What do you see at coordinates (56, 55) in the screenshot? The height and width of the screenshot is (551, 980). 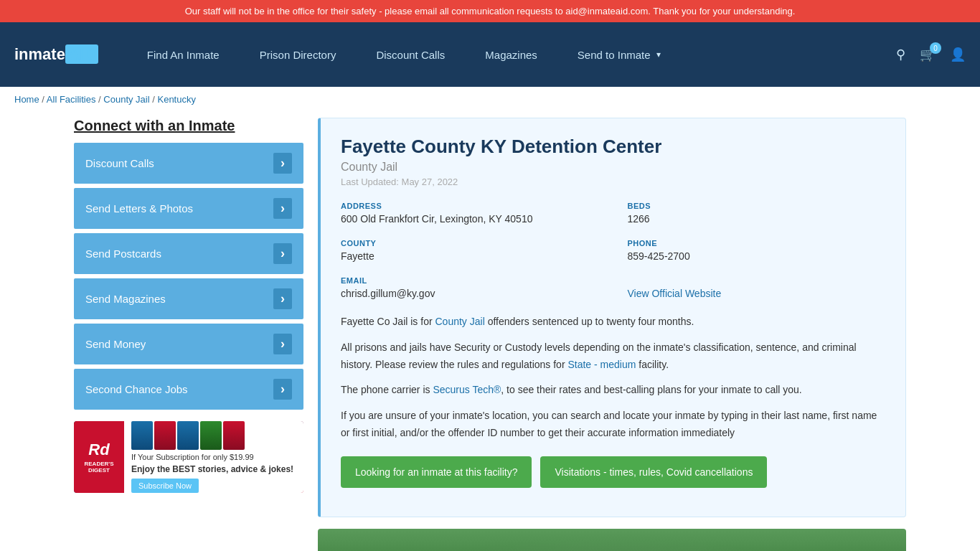 I see `logo-inmate: inmateAID` at bounding box center [56, 55].